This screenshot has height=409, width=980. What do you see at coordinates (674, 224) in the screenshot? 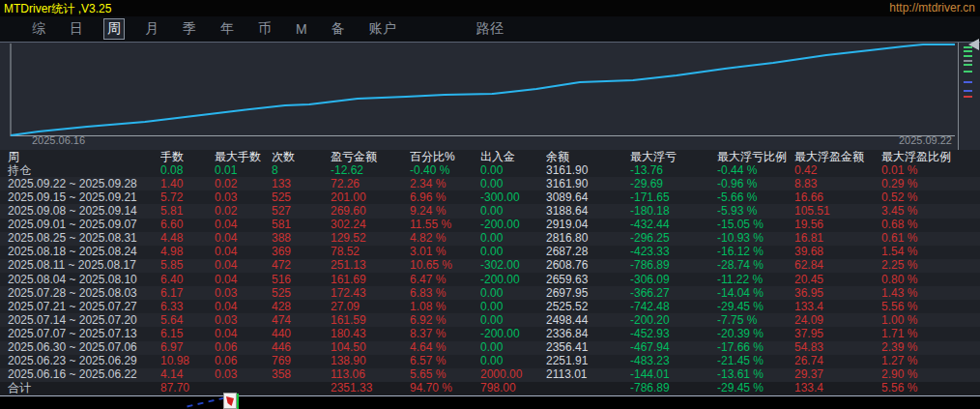
I see `table-cell: -432.44` at bounding box center [674, 224].